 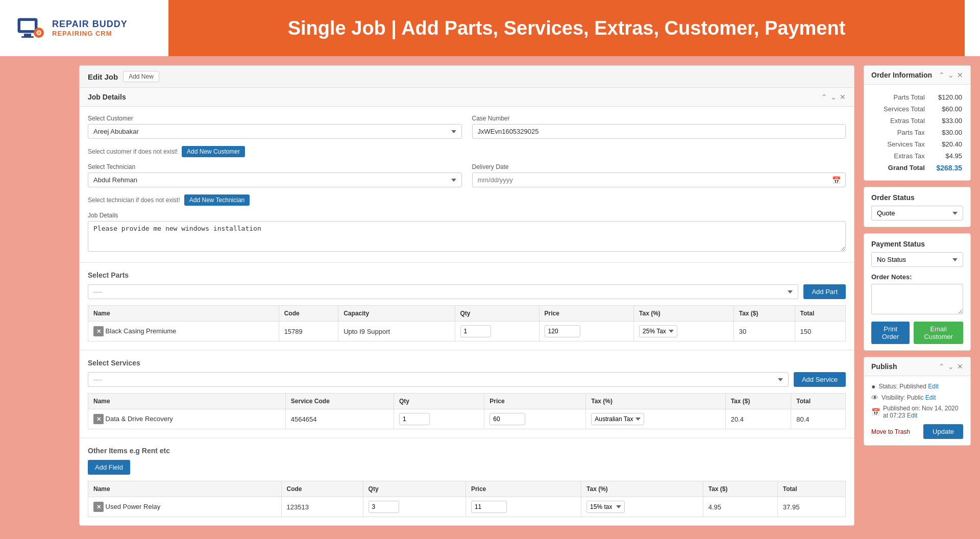 I want to click on extras-tax-value: $4.95, so click(x=946, y=156).